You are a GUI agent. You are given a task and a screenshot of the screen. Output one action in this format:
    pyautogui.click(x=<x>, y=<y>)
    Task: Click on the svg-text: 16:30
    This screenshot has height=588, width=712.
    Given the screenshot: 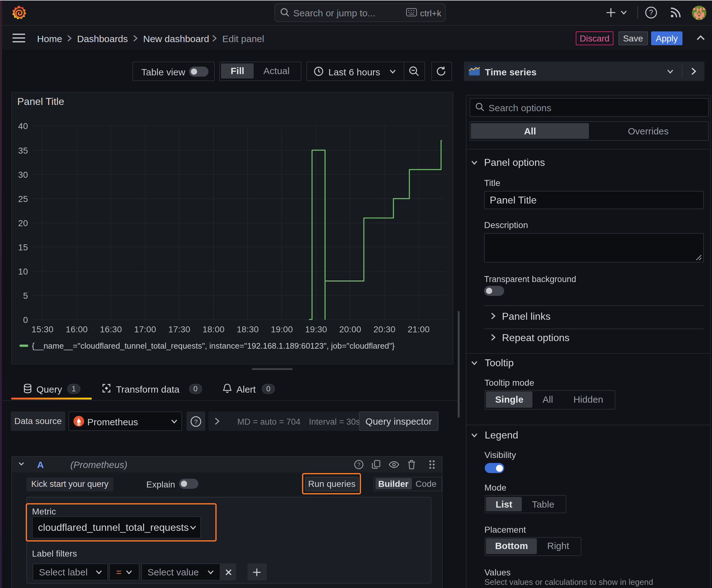 What is the action you would take?
    pyautogui.click(x=111, y=329)
    